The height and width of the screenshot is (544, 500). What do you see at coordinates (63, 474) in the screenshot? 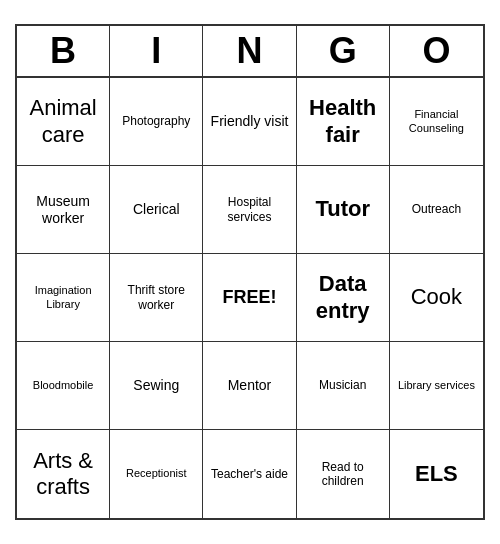
I see `cell-text-20: Arts & crafts` at bounding box center [63, 474].